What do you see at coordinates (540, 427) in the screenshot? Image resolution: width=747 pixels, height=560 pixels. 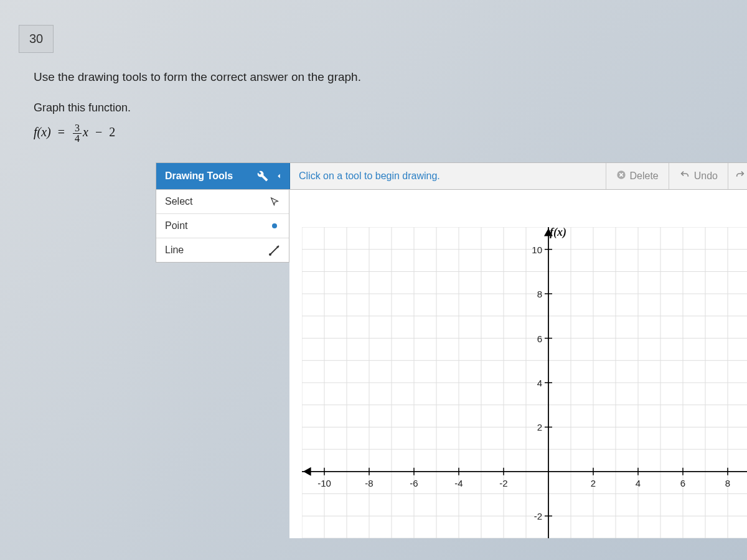 I see `y-tick-label: 2` at bounding box center [540, 427].